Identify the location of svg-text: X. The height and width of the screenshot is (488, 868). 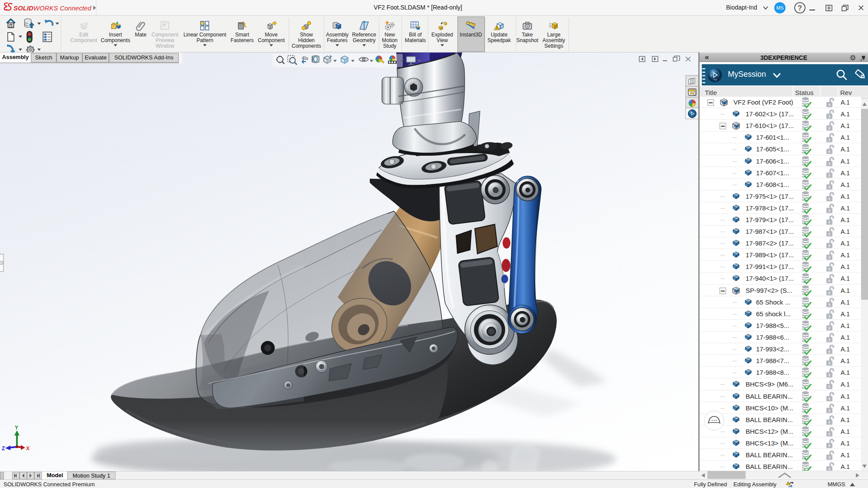
(28, 449).